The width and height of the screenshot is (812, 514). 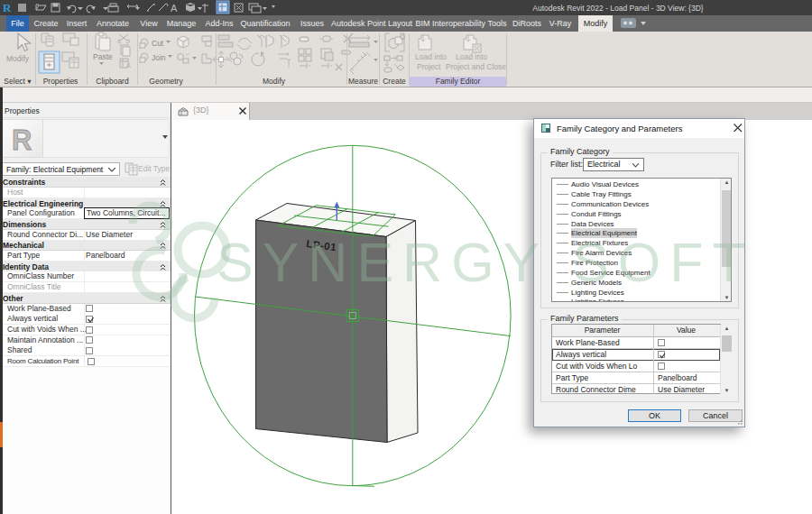 What do you see at coordinates (18, 59) in the screenshot?
I see `svg-text: Modify` at bounding box center [18, 59].